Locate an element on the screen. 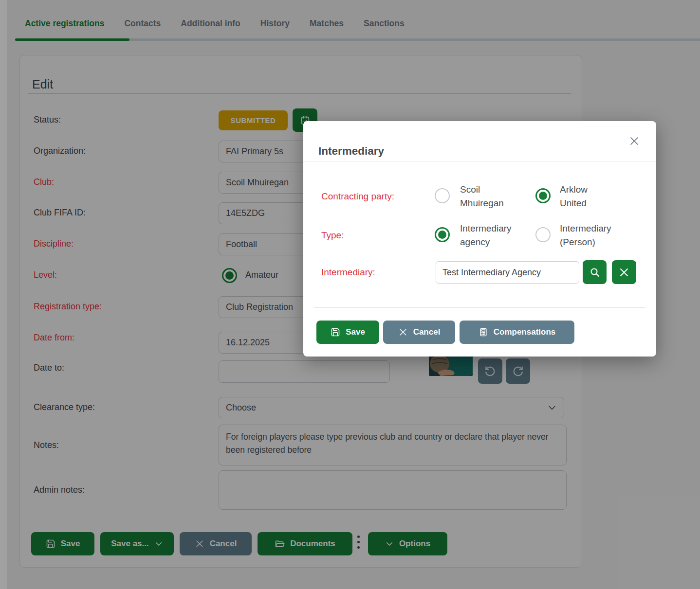 The width and height of the screenshot is (700, 589). modal-footer-divider is located at coordinates (480, 307).